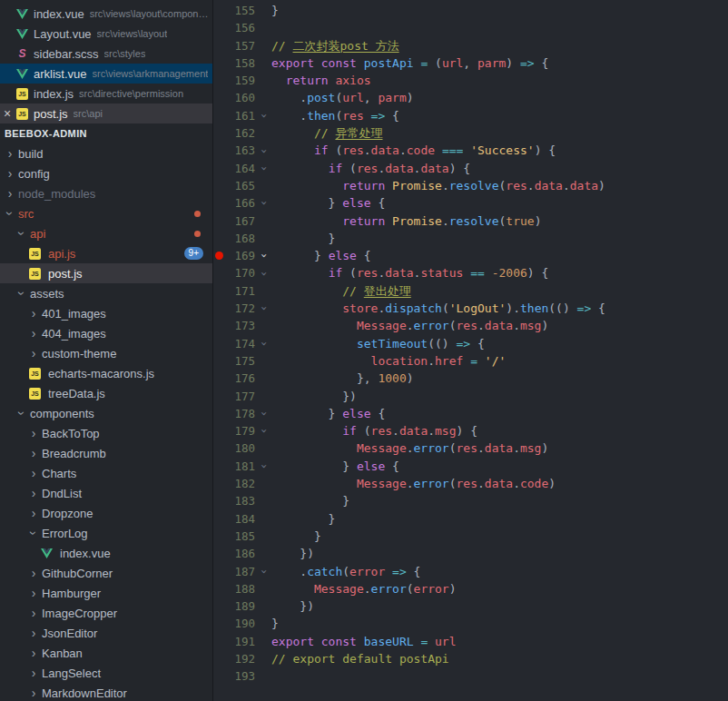 Image resolution: width=728 pixels, height=701 pixels. What do you see at coordinates (241, 116) in the screenshot?
I see `line-number: 161` at bounding box center [241, 116].